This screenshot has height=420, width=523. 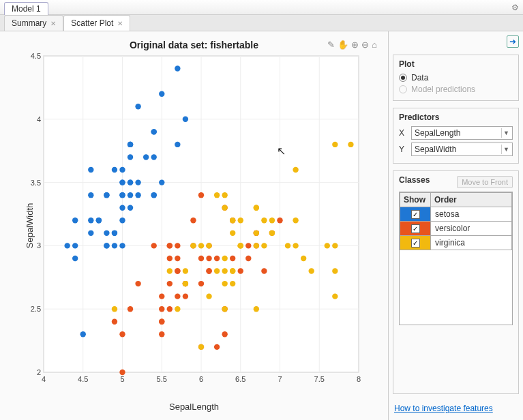 I want to click on chart-title: Original data set: fishertable, so click(x=194, y=45).